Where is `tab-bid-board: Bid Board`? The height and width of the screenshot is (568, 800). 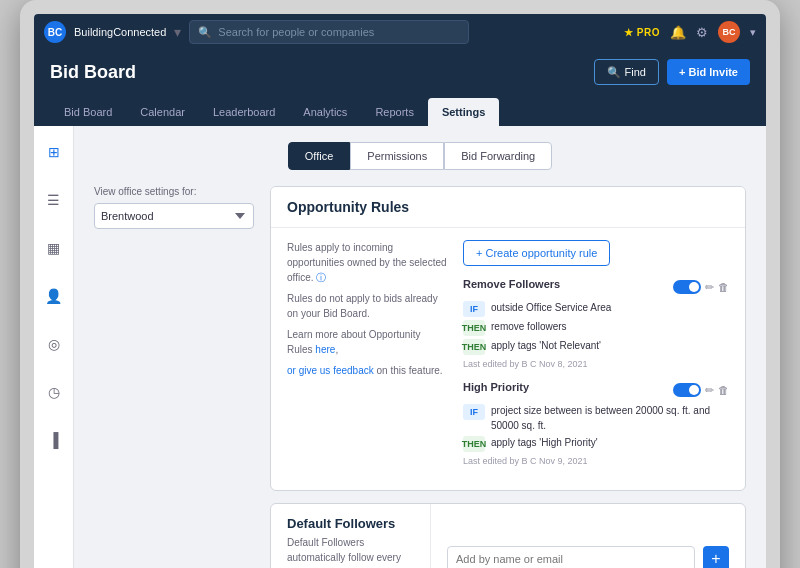 tab-bid-board: Bid Board is located at coordinates (88, 112).